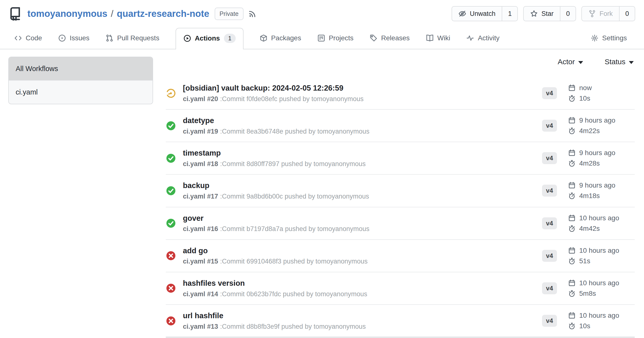  What do you see at coordinates (200, 131) in the screenshot?
I see `run-workflow-ref: ci.yaml #19` at bounding box center [200, 131].